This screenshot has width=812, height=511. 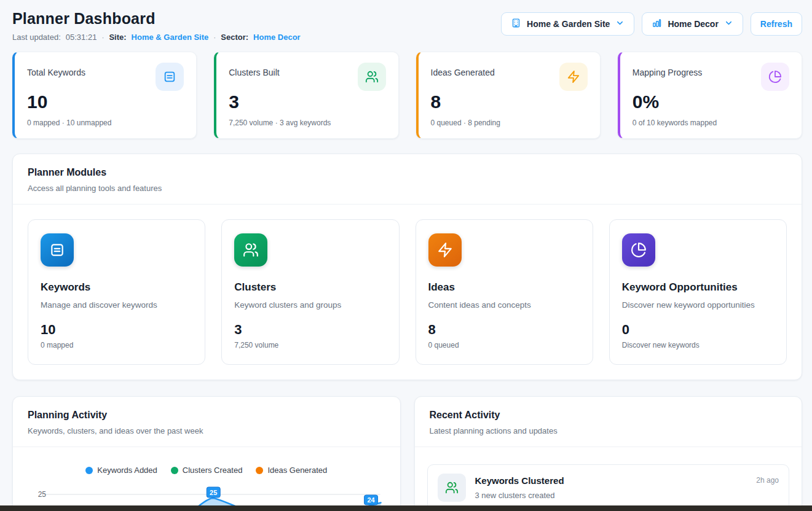 I want to click on header-meta: Last updated: 05:31:21 · Site: Home & Ga…, so click(x=156, y=37).